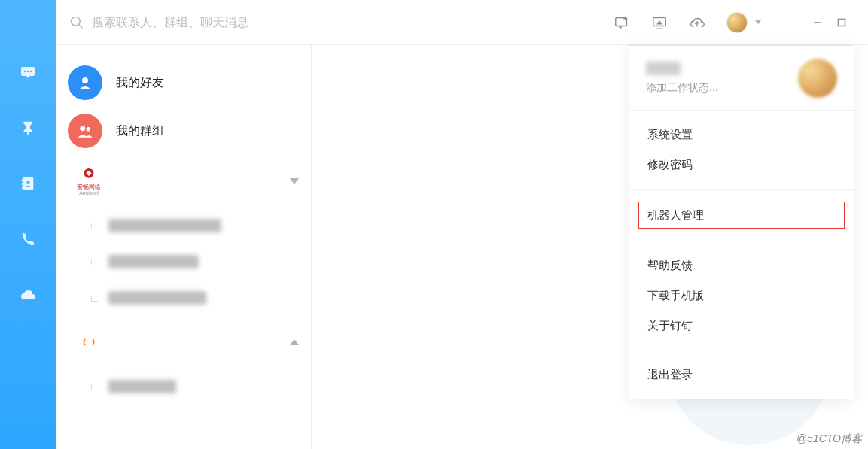  I want to click on org-aliyun-row, so click(184, 342).